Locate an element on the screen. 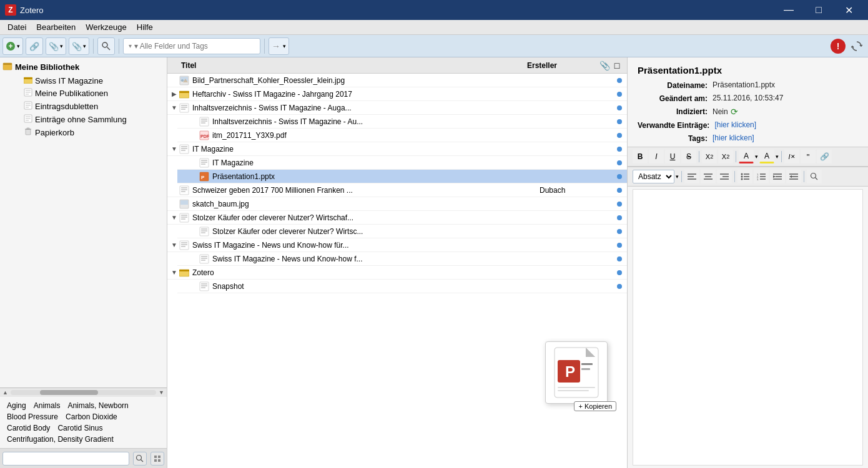 This screenshot has width=868, height=468. search-box: ▾ is located at coordinates (192, 46).